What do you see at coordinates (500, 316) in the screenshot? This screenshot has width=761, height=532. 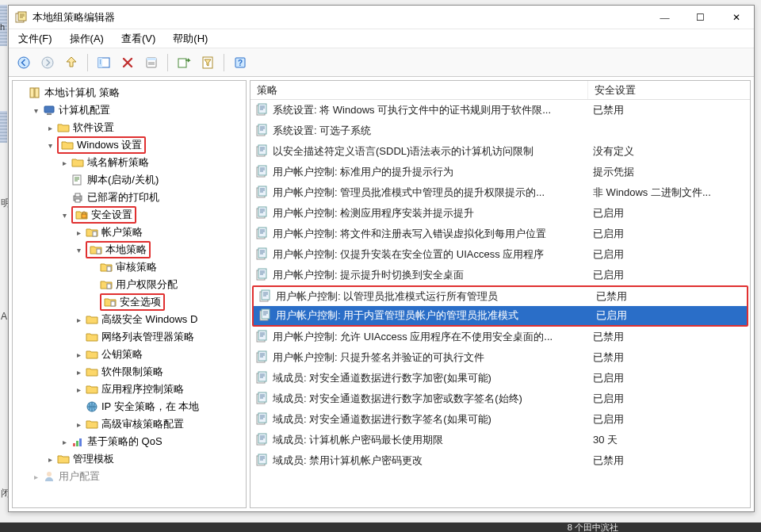 I see `list-row: 用户帐户控制: 用于内置管理员帐户的管理员批准模式 已启用` at bounding box center [500, 316].